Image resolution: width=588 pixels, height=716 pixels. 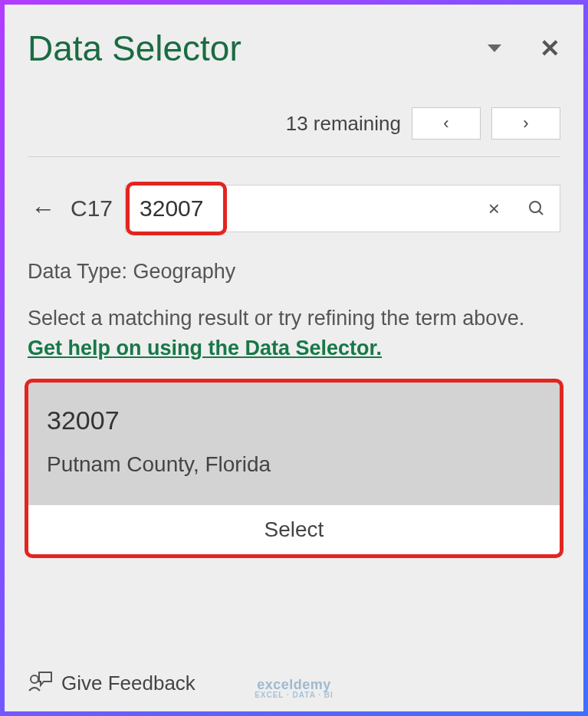 What do you see at coordinates (41, 684) in the screenshot?
I see `feedback-icon` at bounding box center [41, 684].